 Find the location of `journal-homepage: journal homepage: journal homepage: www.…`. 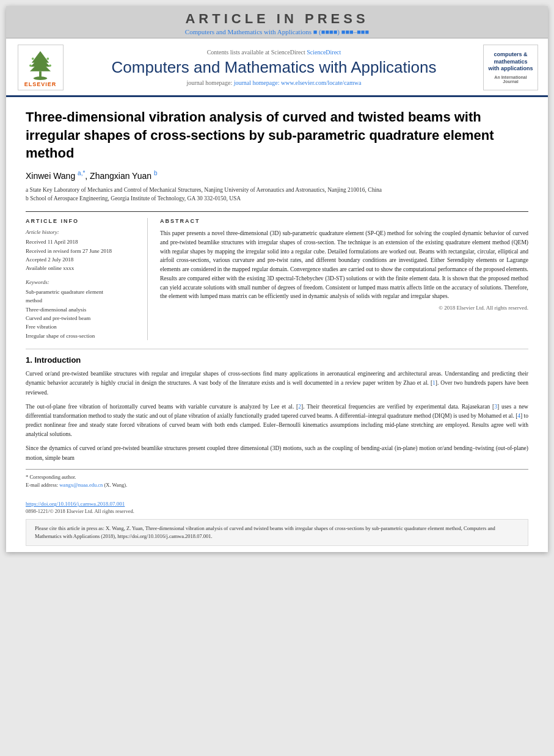

journal-homepage: journal homepage: journal homepage: www.… is located at coordinates (274, 83).